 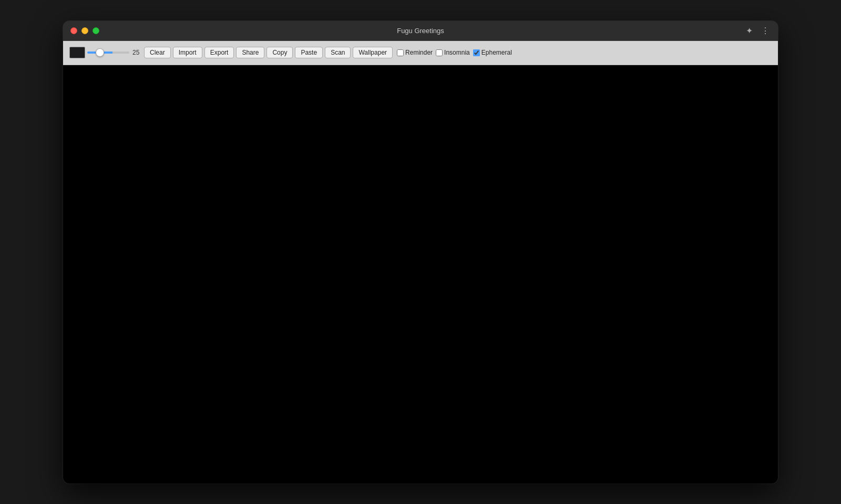 I want to click on share-button: Share, so click(x=250, y=53).